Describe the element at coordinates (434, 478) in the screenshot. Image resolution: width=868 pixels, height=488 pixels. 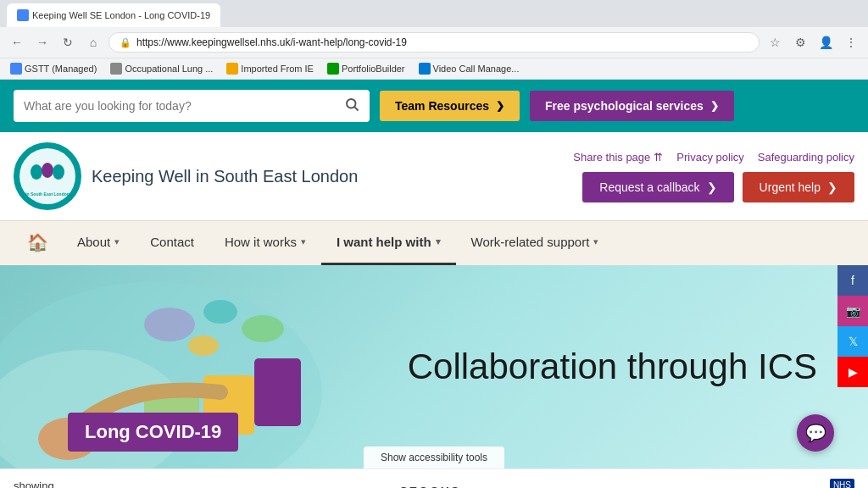
I see `footer-strip: showing we care about you SEQOHS NHS Guy…` at that location.